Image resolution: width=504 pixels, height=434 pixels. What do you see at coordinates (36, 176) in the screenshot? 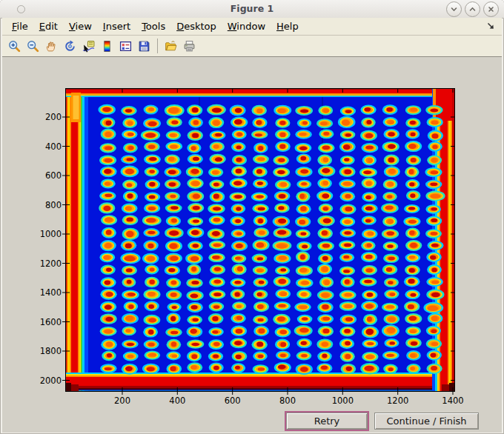
I see `y-tick-label: 600` at bounding box center [36, 176].